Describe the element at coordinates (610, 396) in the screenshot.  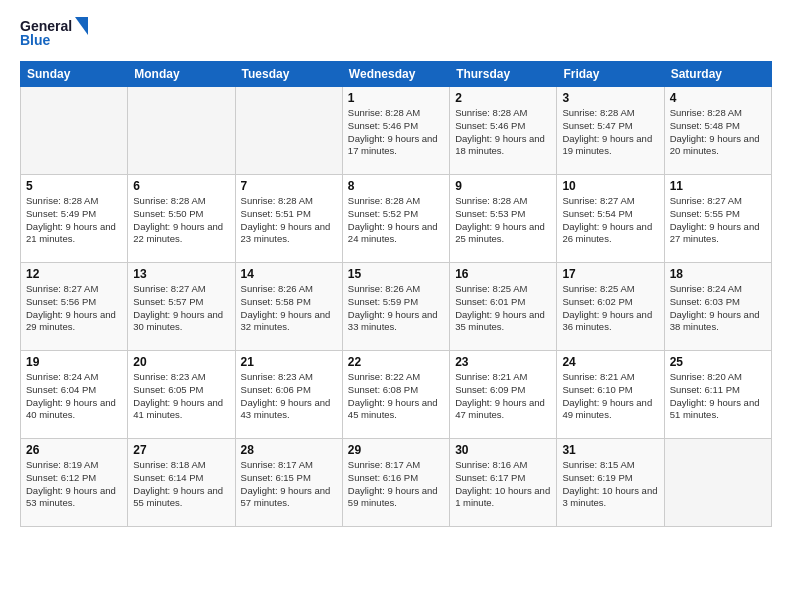
I see `day-info: Sunrise: 8:21 AM Sunset: 6:10 PM Dayligh…` at that location.